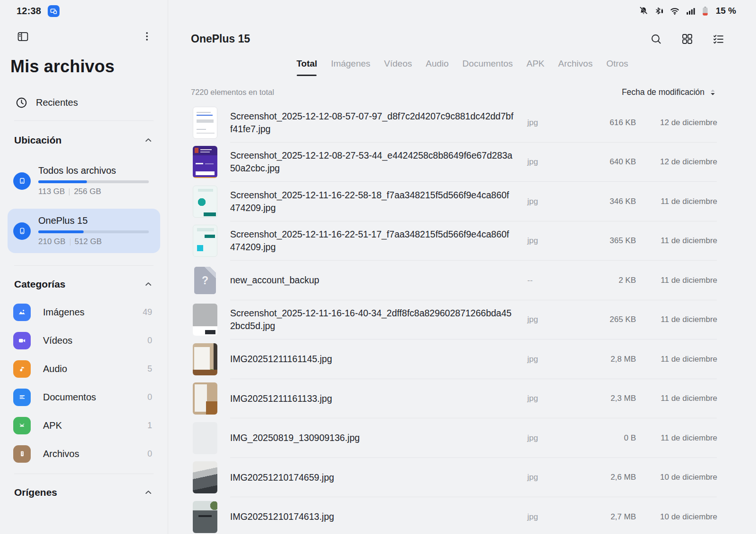  What do you see at coordinates (372, 438) in the screenshot?
I see `file-name: IMG_20250819_130909136.jpg` at bounding box center [372, 438].